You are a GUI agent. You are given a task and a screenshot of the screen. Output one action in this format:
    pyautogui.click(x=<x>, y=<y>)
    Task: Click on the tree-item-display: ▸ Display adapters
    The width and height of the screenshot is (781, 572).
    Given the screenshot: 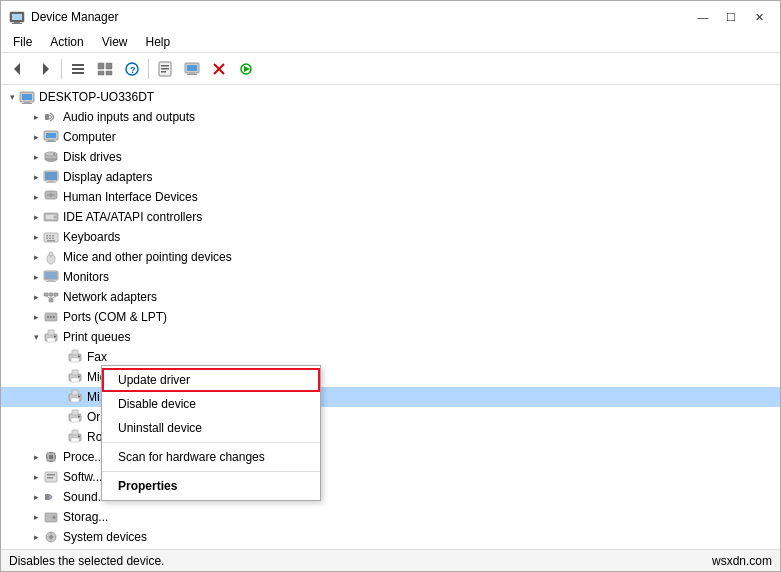 What is the action you would take?
    pyautogui.click(x=390, y=177)
    